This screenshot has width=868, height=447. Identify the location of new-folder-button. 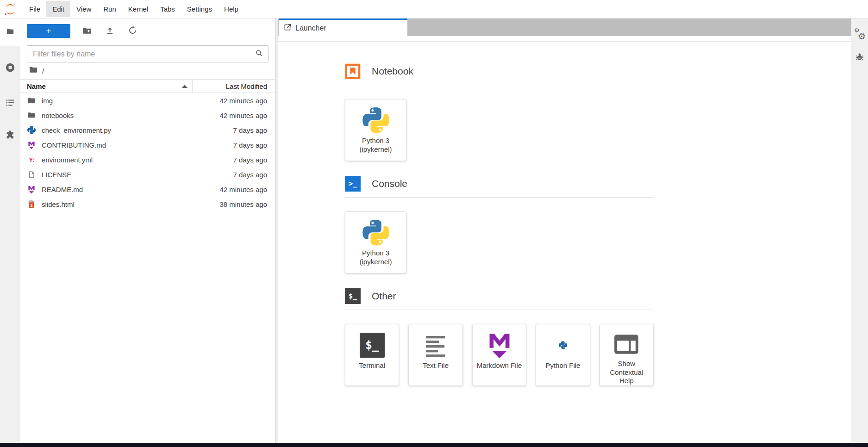
(87, 31).